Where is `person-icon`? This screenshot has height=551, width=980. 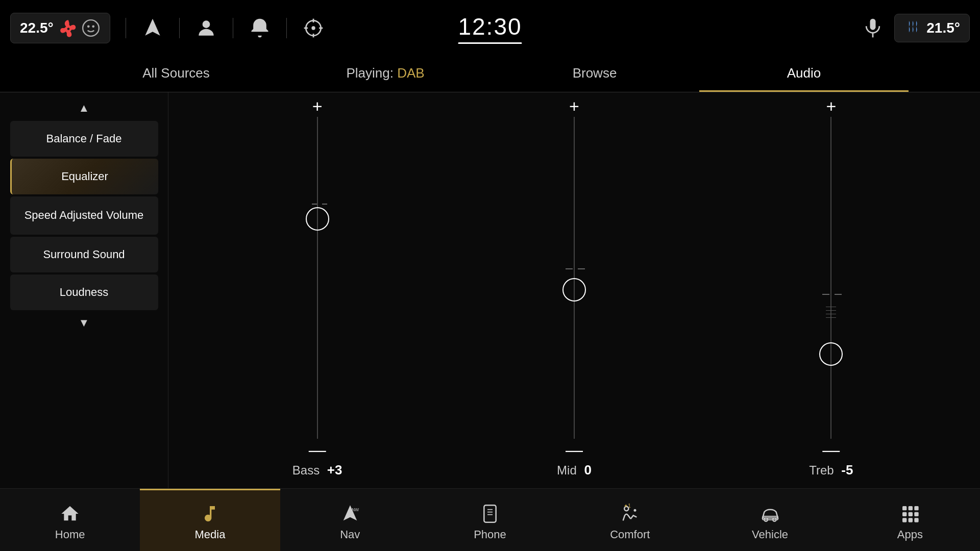 person-icon is located at coordinates (206, 28).